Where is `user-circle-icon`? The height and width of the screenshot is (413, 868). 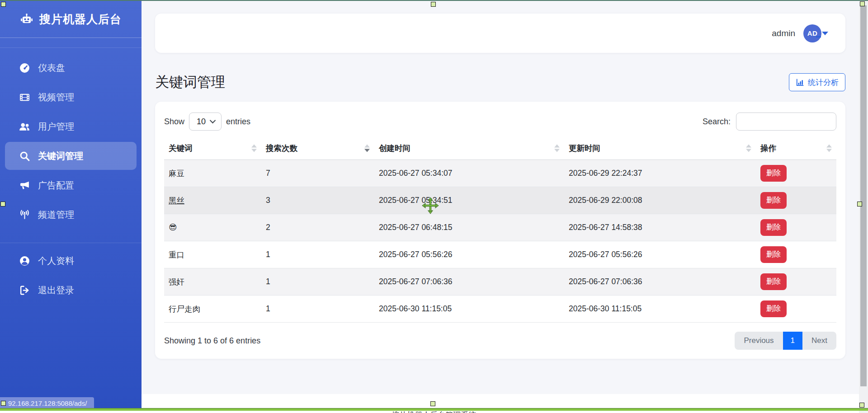
user-circle-icon is located at coordinates (24, 261).